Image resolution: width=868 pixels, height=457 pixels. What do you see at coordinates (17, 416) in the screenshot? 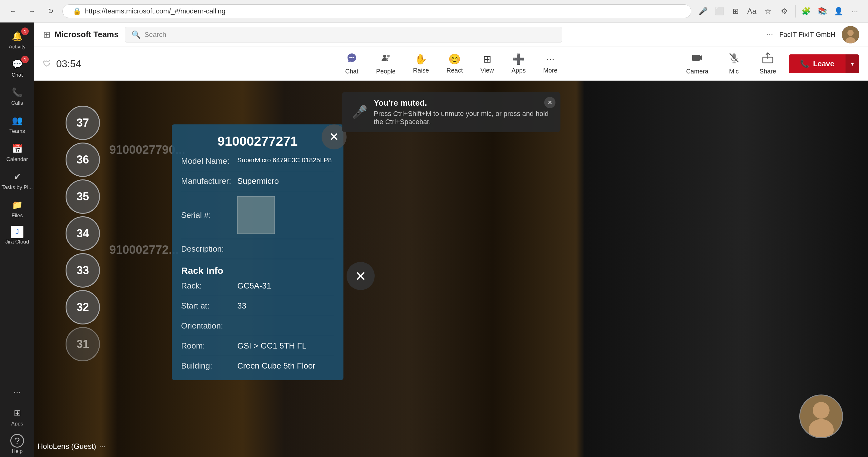
I see `sidebar-item-apps: ⊞ Apps` at bounding box center [17, 416].